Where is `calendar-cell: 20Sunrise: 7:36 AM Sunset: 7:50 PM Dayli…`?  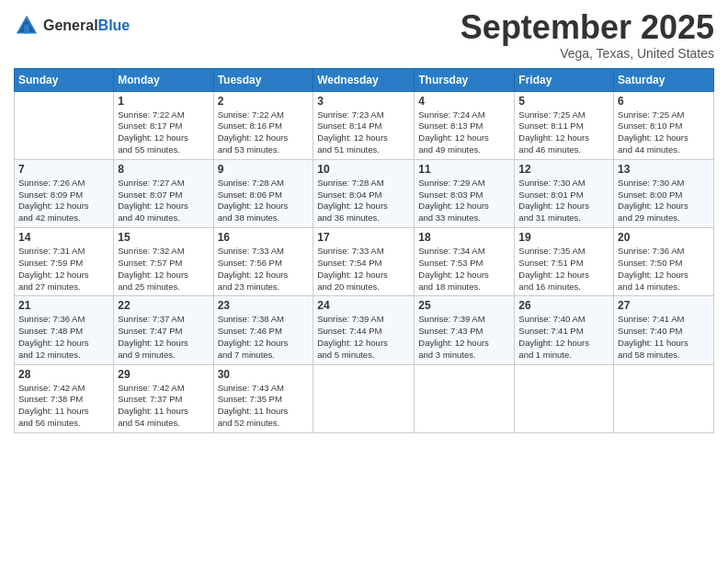 calendar-cell: 20Sunrise: 7:36 AM Sunset: 7:50 PM Dayli… is located at coordinates (664, 262).